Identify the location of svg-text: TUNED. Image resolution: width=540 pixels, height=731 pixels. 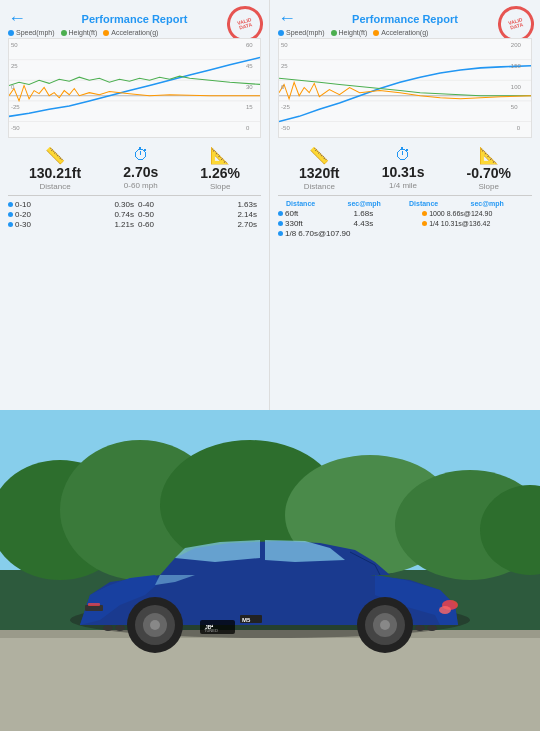
(211, 630).